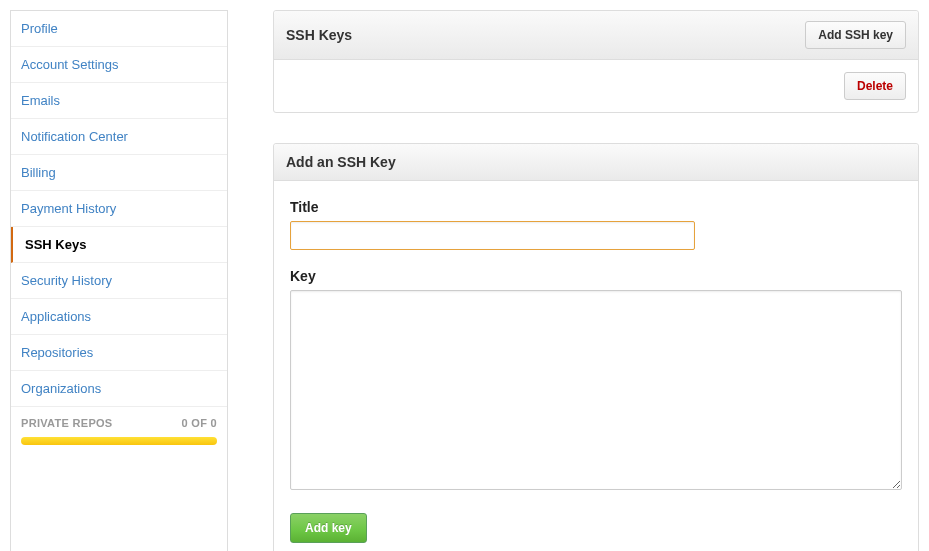 This screenshot has width=929, height=551. Describe the element at coordinates (119, 317) in the screenshot. I see `sidebar-item-applications: Applications` at that location.